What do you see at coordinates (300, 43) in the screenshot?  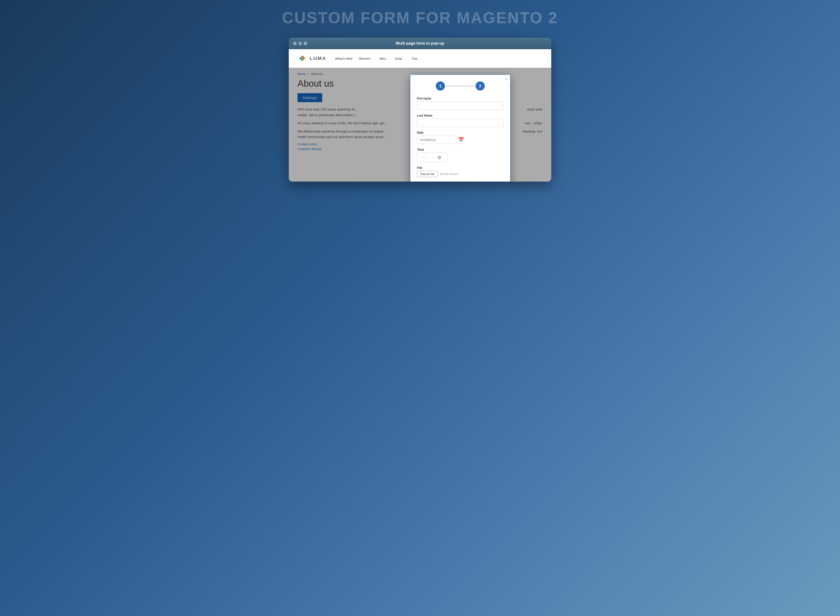 I see `browser-dots` at bounding box center [300, 43].